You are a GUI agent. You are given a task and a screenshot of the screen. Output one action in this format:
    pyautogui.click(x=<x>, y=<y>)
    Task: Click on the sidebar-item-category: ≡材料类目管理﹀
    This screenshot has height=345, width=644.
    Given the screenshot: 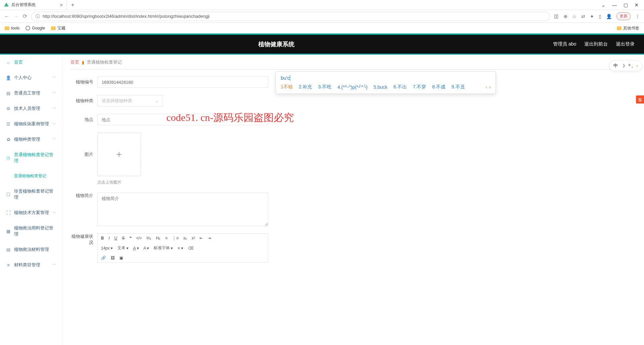 What is the action you would take?
    pyautogui.click(x=31, y=265)
    